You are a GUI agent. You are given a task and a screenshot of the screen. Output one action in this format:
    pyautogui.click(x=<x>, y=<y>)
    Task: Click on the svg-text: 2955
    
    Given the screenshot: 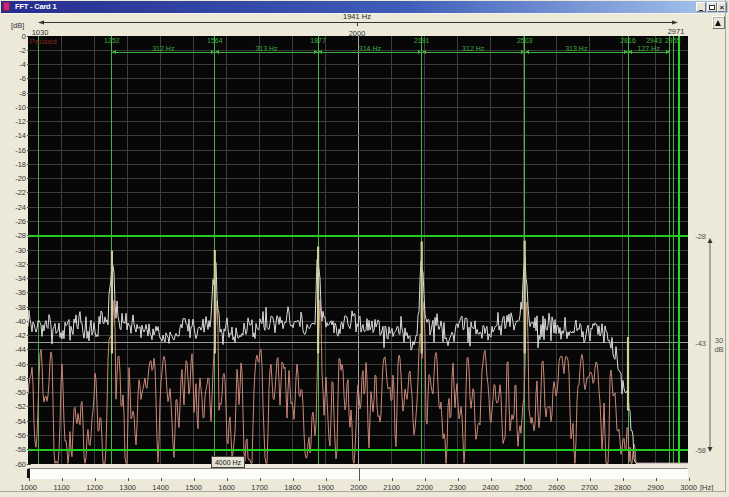 What is the action you would take?
    pyautogui.click(x=673, y=40)
    